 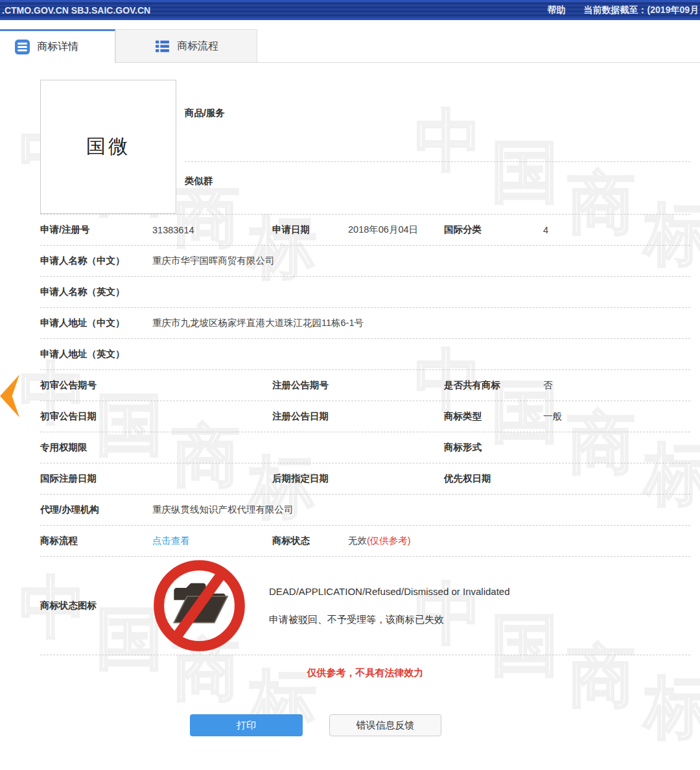 What do you see at coordinates (310, 416) in the screenshot?
I see `field-label: 注册公告日期` at bounding box center [310, 416].